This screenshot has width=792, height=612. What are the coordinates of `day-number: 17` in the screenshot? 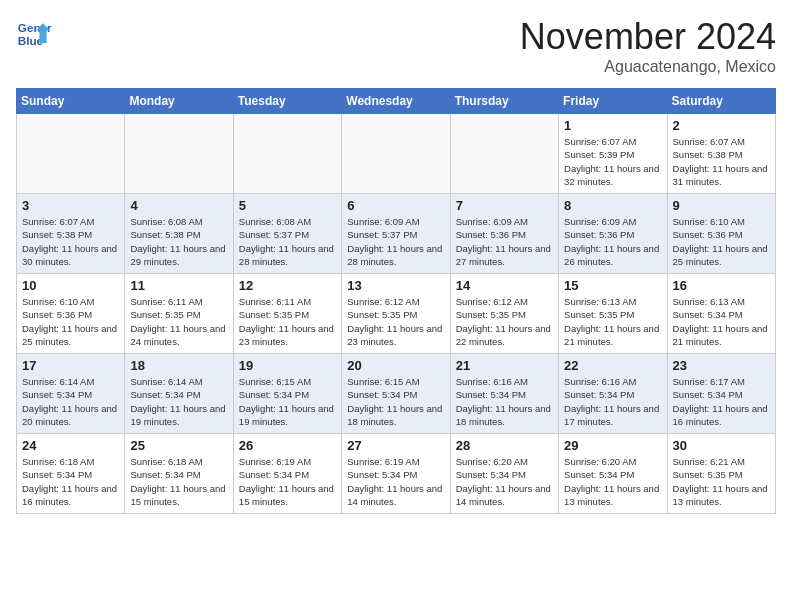 It's located at (70, 366).